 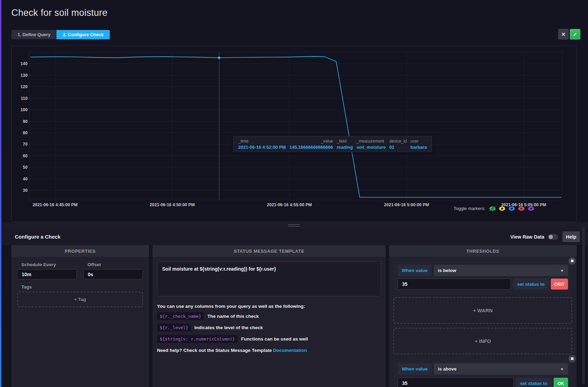 I want to click on toggle-knob, so click(x=551, y=237).